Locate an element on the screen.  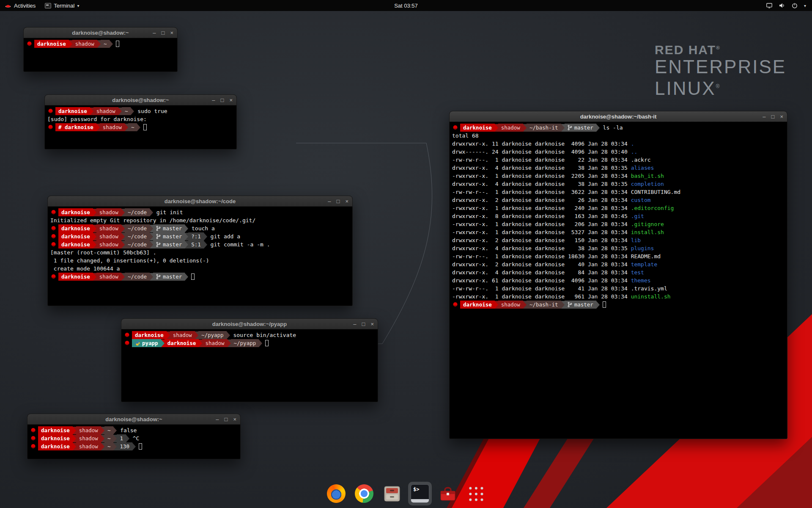
terminal-line: drwxrwxr-x. 2 darknoise darknoise 150 Ja… is located at coordinates (618, 240).